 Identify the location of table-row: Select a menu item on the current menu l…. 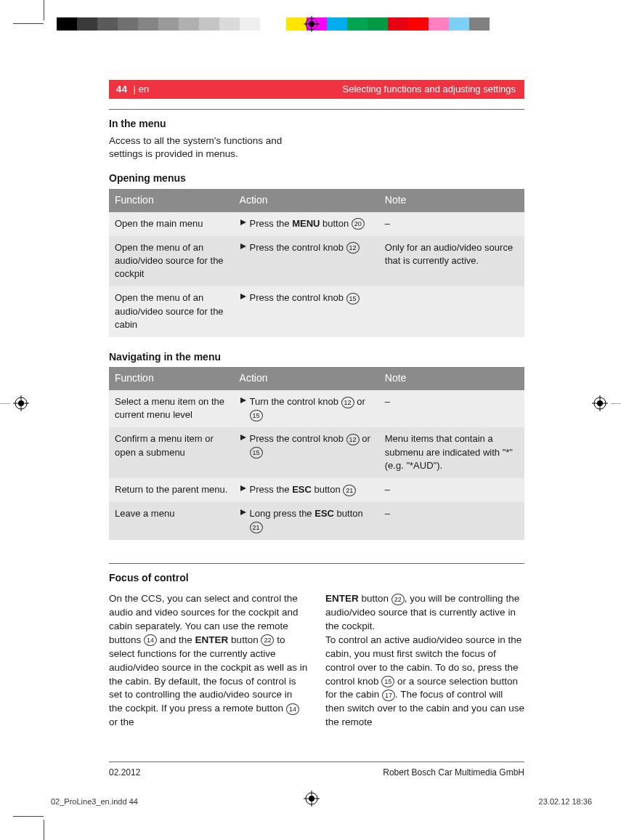
(317, 408).